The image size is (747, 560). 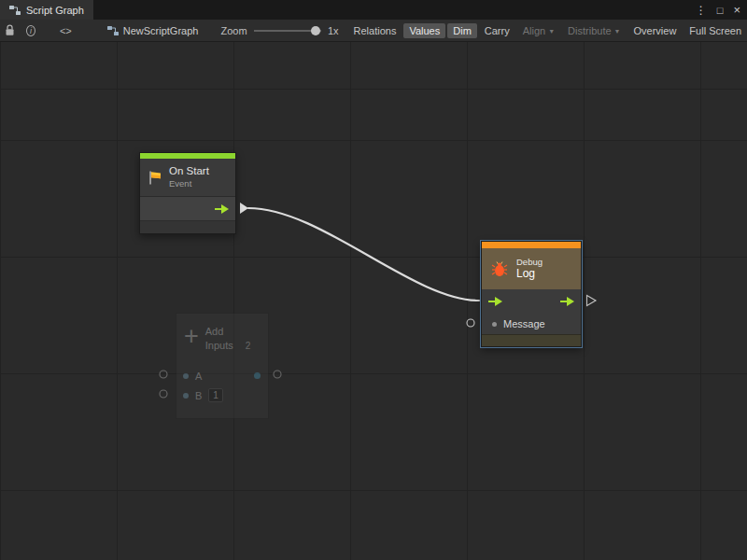 What do you see at coordinates (189, 183) in the screenshot?
I see `node-subtitle: Event` at bounding box center [189, 183].